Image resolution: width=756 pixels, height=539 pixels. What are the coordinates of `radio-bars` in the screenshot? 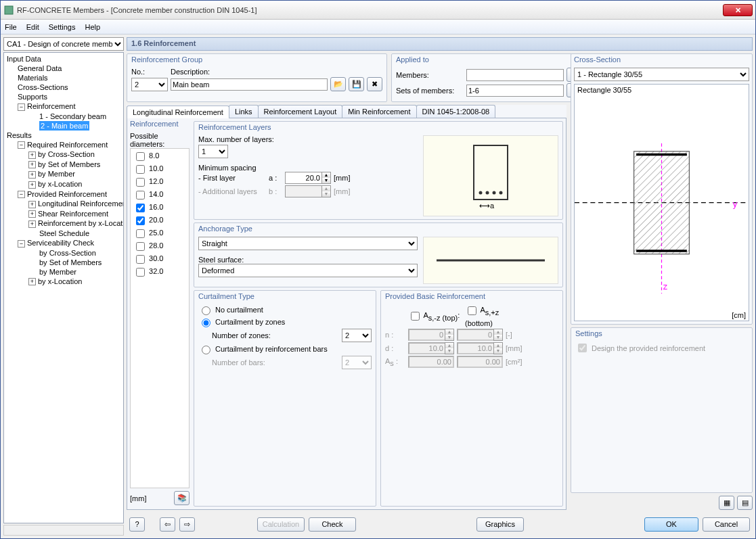 It's located at (206, 350).